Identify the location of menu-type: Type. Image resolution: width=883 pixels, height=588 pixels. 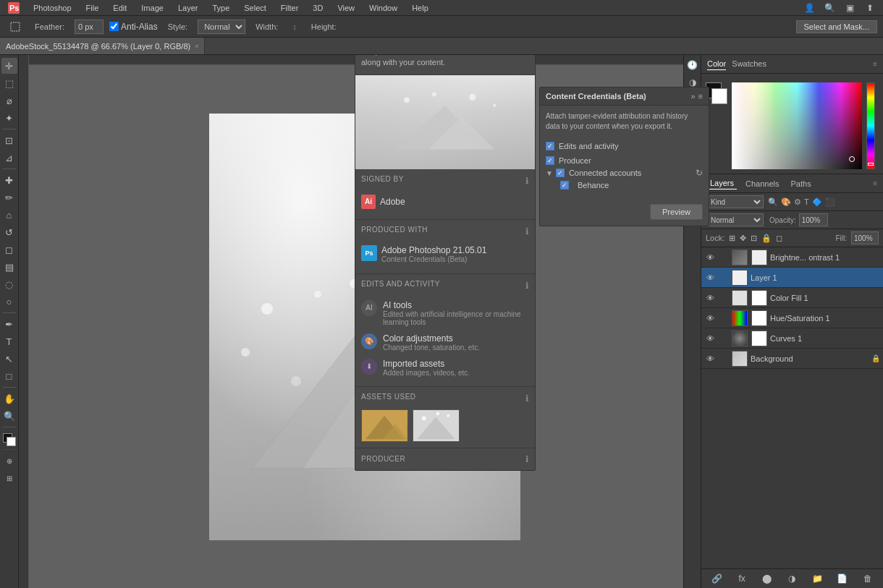
(221, 8).